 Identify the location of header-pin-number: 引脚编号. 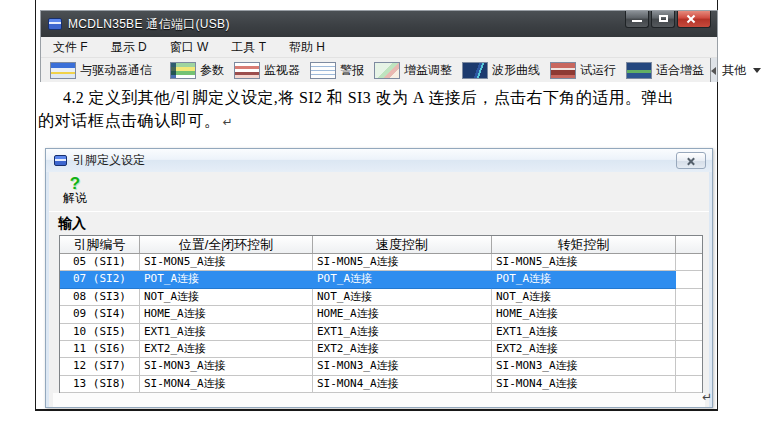
(100, 244).